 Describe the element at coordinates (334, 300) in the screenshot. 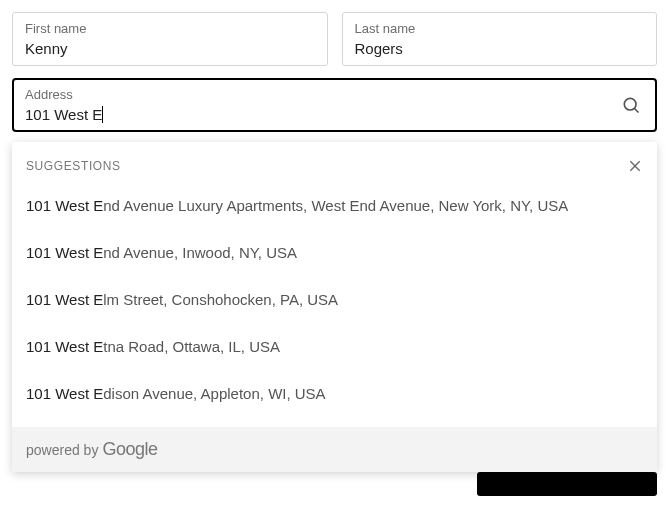

I see `suggestion-item: 101 West Elm Street, Conshohocken, PA, U…` at that location.